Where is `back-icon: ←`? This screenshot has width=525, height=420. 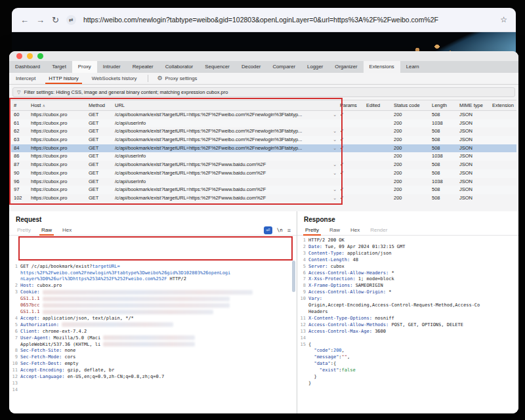
back-icon: ← is located at coordinates (25, 20).